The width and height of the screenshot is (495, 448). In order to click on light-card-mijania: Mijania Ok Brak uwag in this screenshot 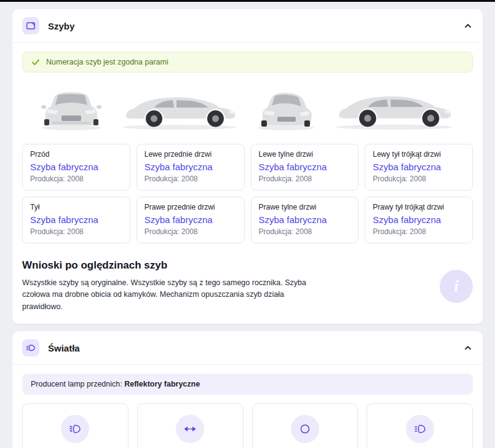, I will do `click(75, 425)`.